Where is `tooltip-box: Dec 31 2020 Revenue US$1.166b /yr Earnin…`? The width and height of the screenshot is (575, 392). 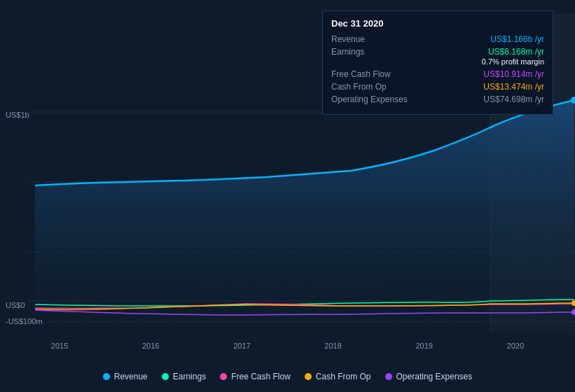 tooltip-box: Dec 31 2020 Revenue US$1.166b /yr Earnin… is located at coordinates (438, 63).